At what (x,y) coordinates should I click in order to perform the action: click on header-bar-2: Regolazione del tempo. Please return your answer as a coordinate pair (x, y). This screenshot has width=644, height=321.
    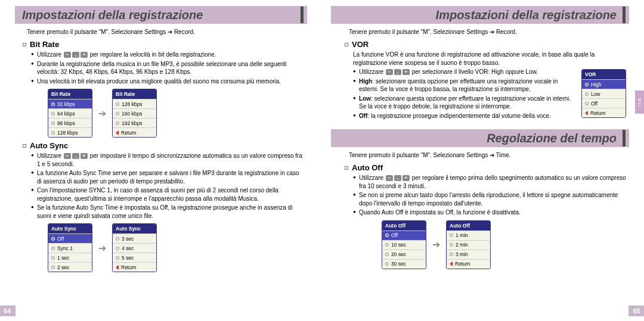
    Looking at the image, I should click on (480, 138).